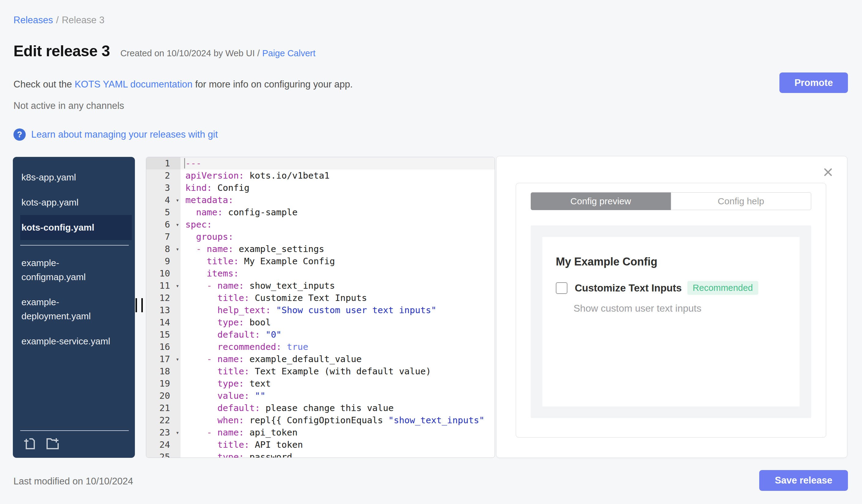  I want to click on close-icon, so click(828, 172).